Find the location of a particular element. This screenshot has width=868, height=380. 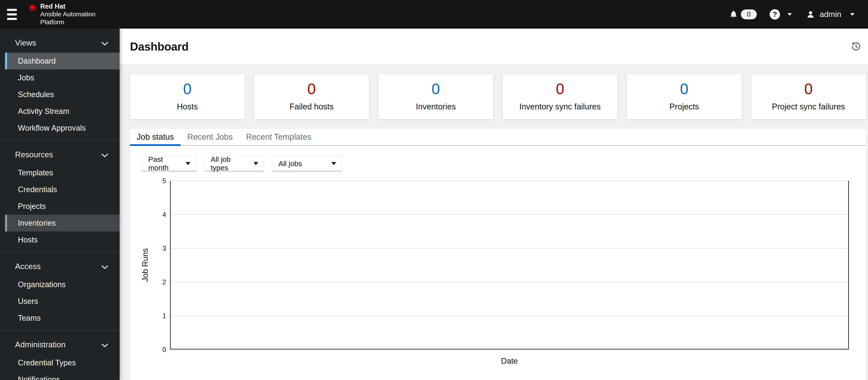

product-name-line2: Platform is located at coordinates (68, 22).